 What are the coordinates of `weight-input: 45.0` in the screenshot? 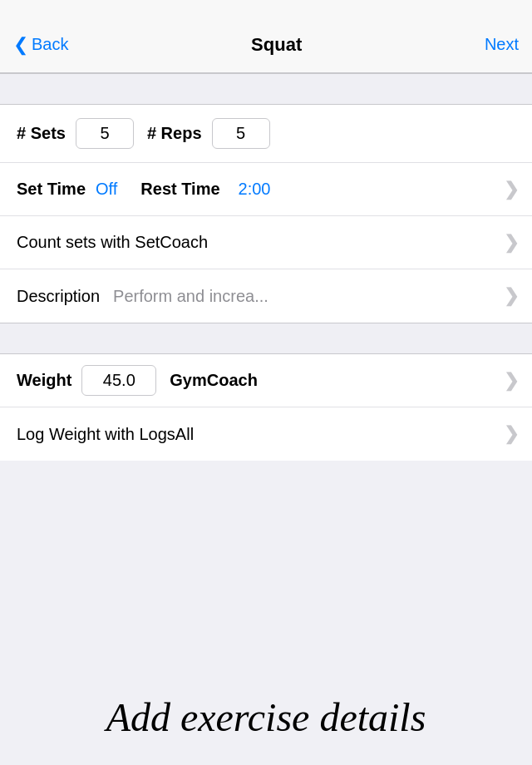 It's located at (119, 381).